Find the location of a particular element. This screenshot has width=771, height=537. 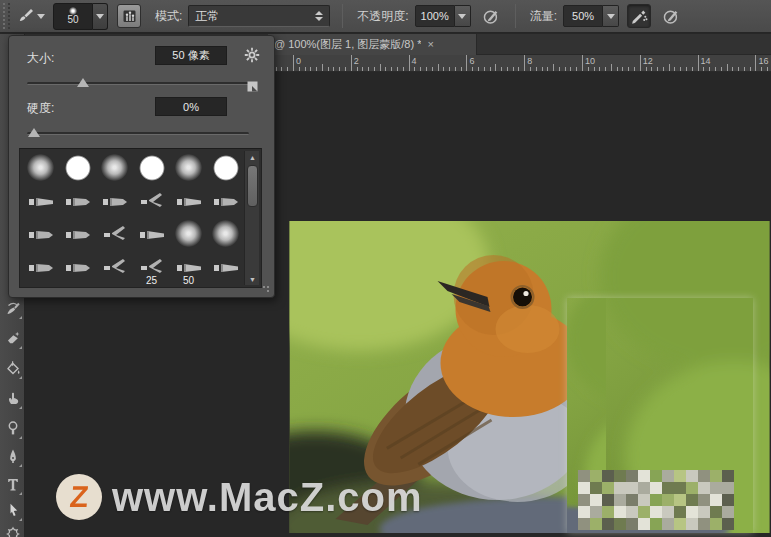

mode-dropdown: 正常 is located at coordinates (259, 16).